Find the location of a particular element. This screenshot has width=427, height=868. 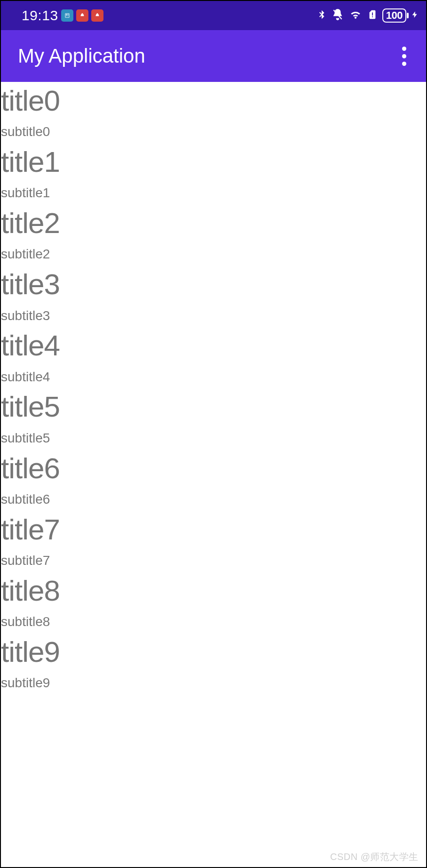

status-bar-right: 100 is located at coordinates (368, 16).